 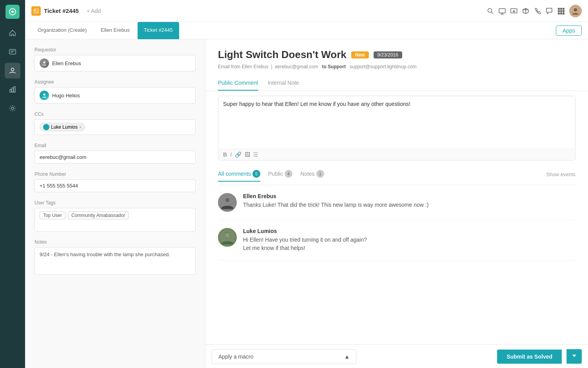 What do you see at coordinates (307, 31) in the screenshot?
I see `tab-bar: Organization (Create) Ellen Erebus Ticke…` at bounding box center [307, 31].